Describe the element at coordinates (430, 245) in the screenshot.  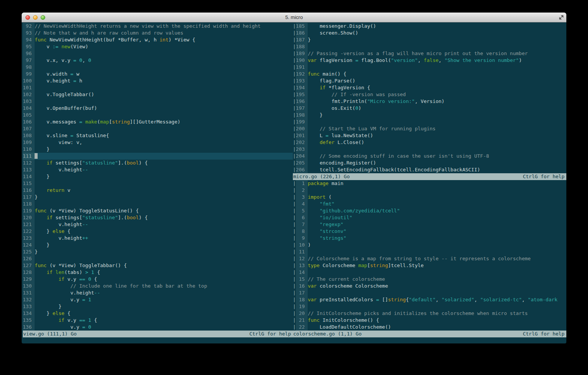
I see `code-line: | 10 )` at that location.